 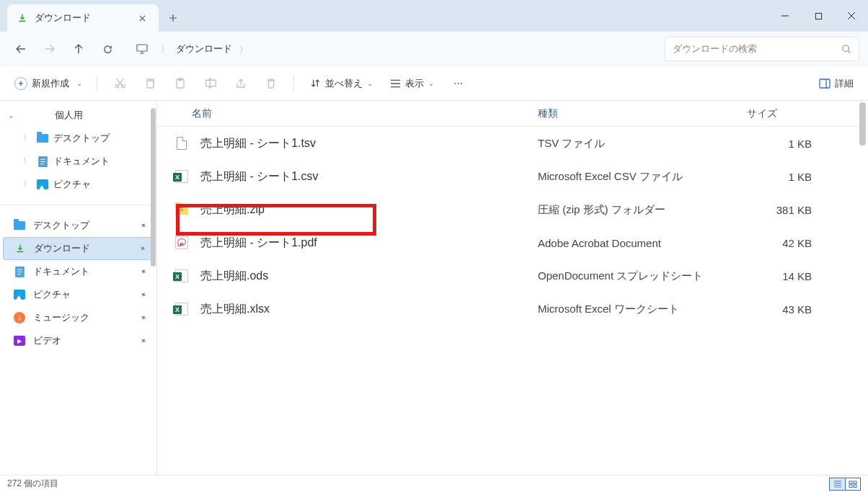 What do you see at coordinates (434, 483) in the screenshot?
I see `statusbar: 272 個の項目` at bounding box center [434, 483].